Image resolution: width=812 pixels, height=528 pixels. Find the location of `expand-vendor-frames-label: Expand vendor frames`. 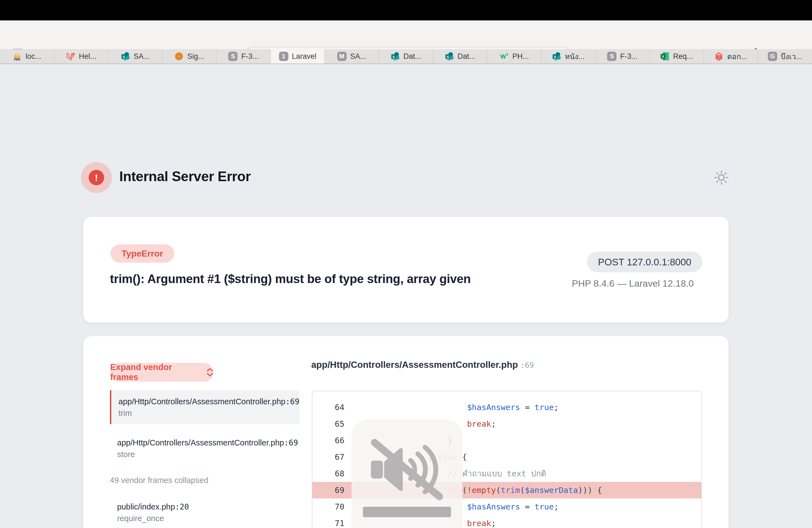

expand-vendor-frames-label: Expand vendor frames is located at coordinates (156, 372).